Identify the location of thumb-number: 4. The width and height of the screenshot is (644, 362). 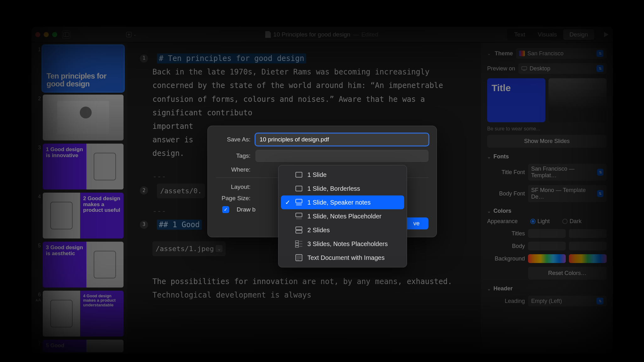
(38, 196).